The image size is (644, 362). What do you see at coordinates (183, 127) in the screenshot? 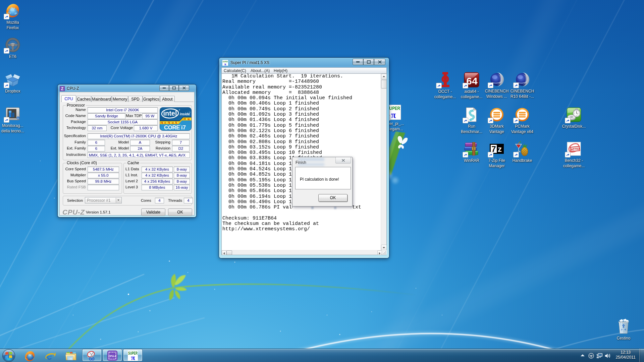
I see `svg-text: i7` at bounding box center [183, 127].